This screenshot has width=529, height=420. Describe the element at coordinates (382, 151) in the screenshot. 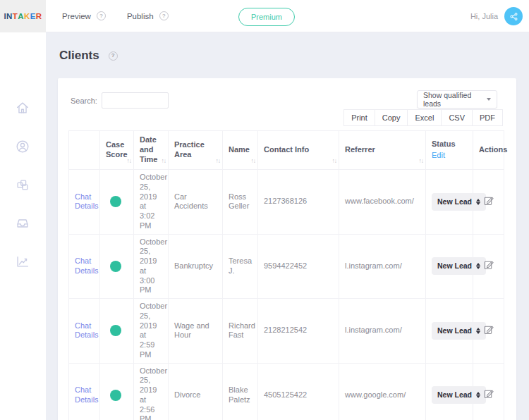

I see `col-referrer: Referrer↑↓` at that location.